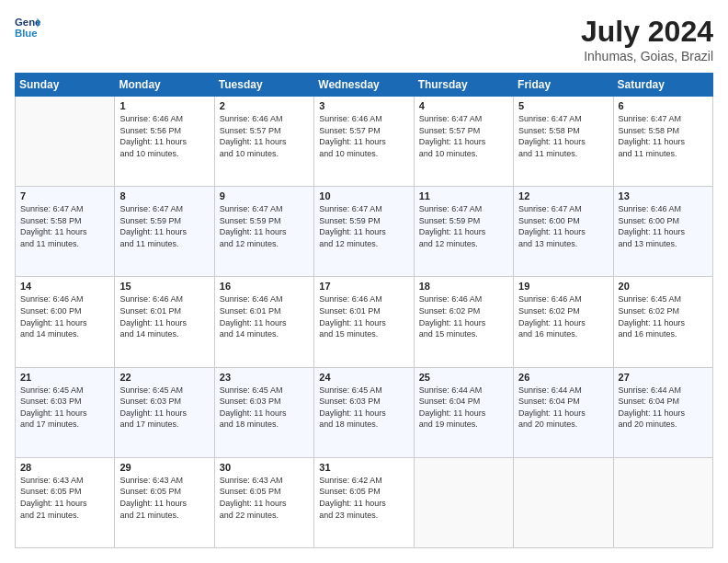  I want to click on day-number: 22, so click(164, 377).